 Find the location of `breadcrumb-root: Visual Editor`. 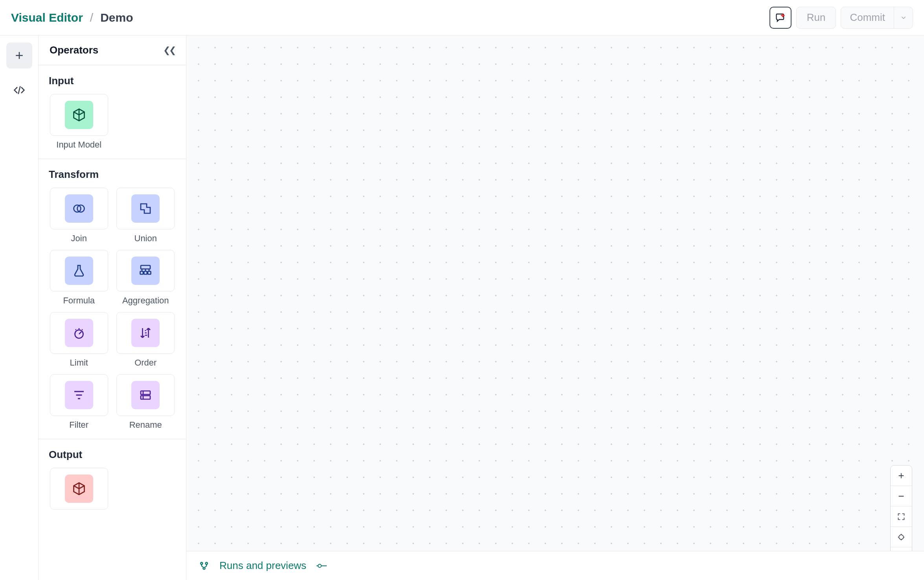

breadcrumb-root: Visual Editor is located at coordinates (47, 18).